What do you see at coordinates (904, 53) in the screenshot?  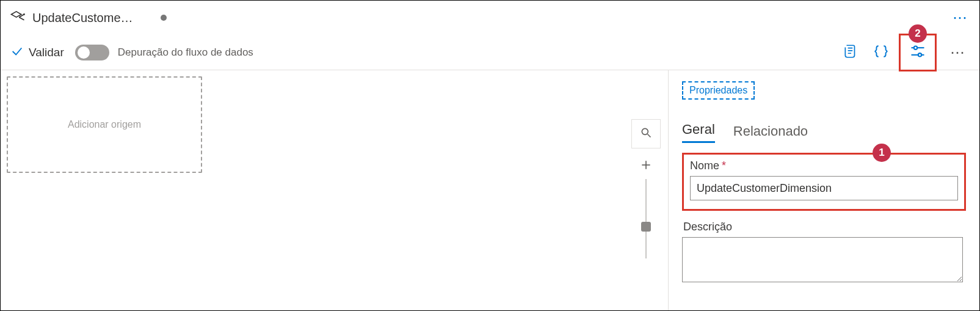 I see `toolbar-right-actions: 2 ⋯` at bounding box center [904, 53].